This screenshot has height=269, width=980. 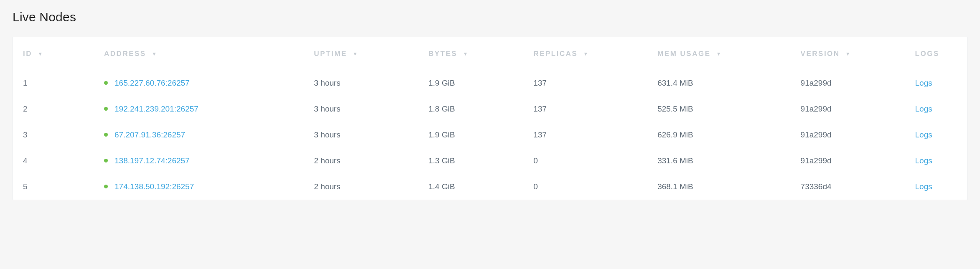 I want to click on col-header-label: LOGS, so click(x=927, y=53).